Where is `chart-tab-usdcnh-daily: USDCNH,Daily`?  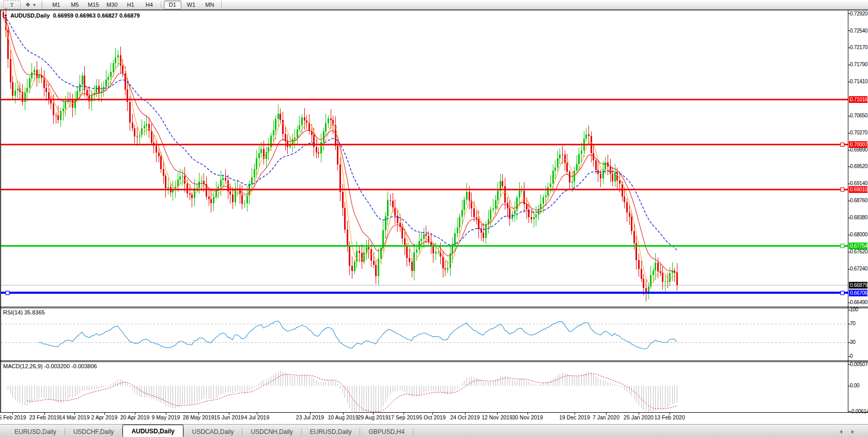
chart-tab-usdcnh-daily: USDCNH,Daily is located at coordinates (272, 431).